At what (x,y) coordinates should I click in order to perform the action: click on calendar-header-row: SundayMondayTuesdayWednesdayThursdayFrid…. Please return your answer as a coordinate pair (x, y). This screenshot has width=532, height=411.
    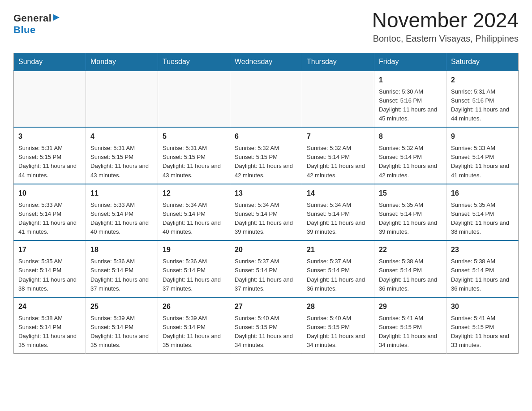
    Looking at the image, I should click on (266, 62).